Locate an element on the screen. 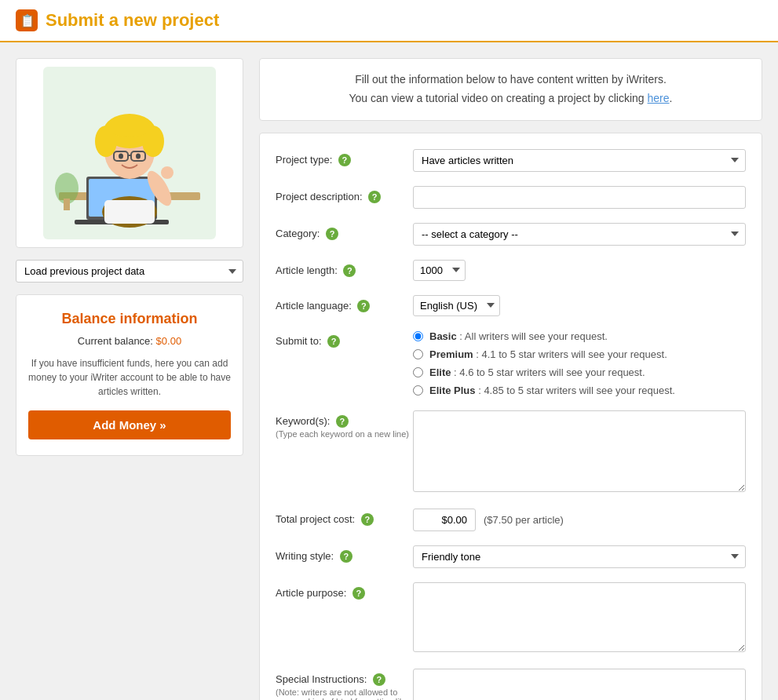  submit-project-icon: 📋 is located at coordinates (27, 20).